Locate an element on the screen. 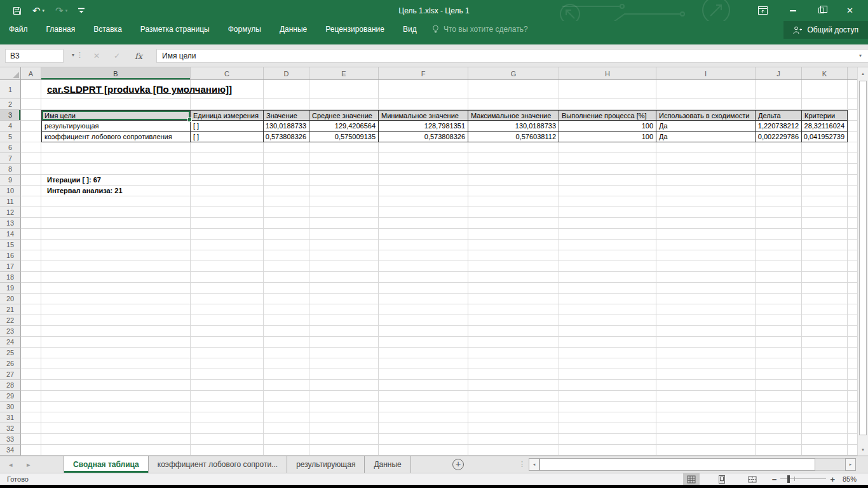  cell-B16 is located at coordinates (116, 255).